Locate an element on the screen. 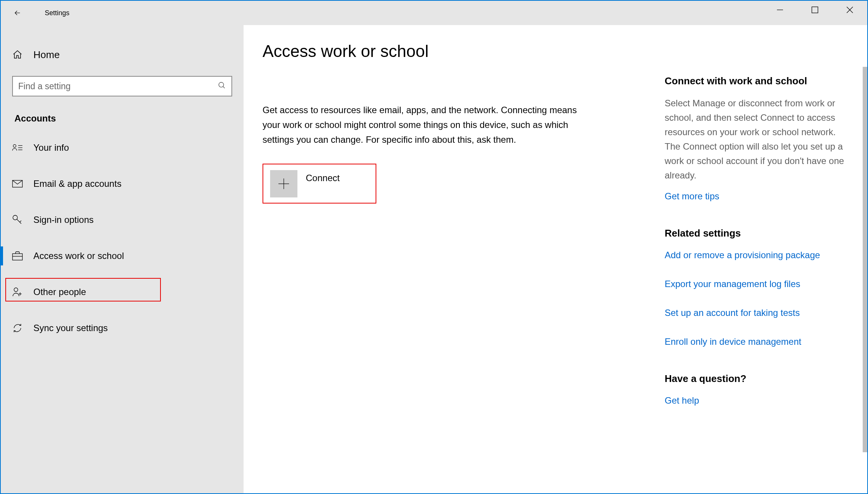  back-arrow-icon is located at coordinates (17, 13).